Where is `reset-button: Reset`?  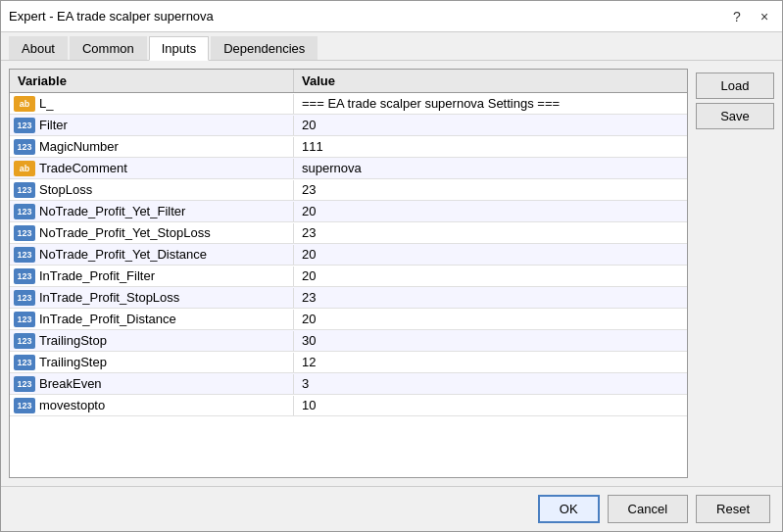 reset-button: Reset is located at coordinates (733, 509).